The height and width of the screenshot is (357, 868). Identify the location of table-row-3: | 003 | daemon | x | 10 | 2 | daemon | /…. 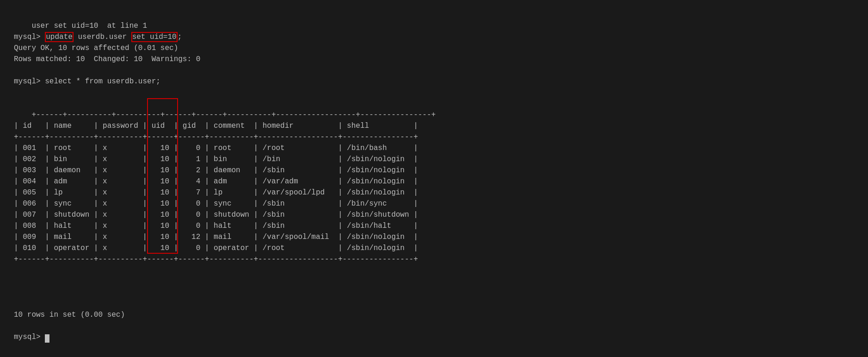
(216, 170).